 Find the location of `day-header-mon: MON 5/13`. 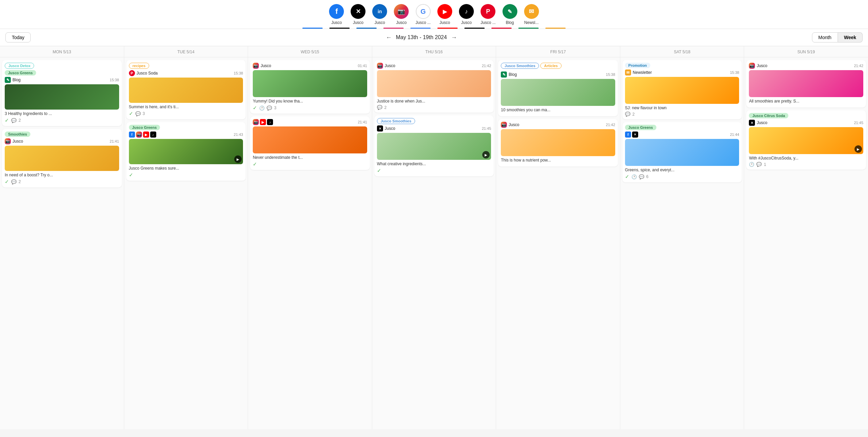

day-header-mon: MON 5/13 is located at coordinates (62, 52).